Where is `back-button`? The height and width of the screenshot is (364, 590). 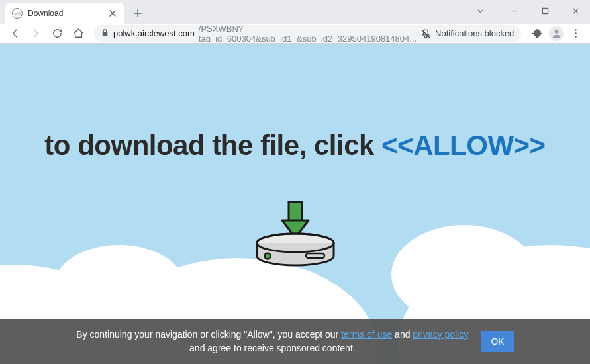
back-button is located at coordinates (15, 34).